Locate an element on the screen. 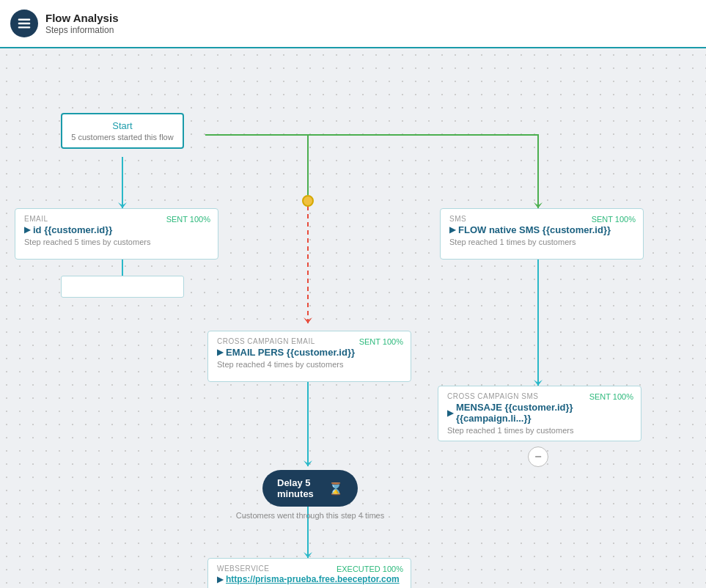 Image resolution: width=706 pixels, height=588 pixels. delay-sub: Customers went through this step 4 times is located at coordinates (310, 515).